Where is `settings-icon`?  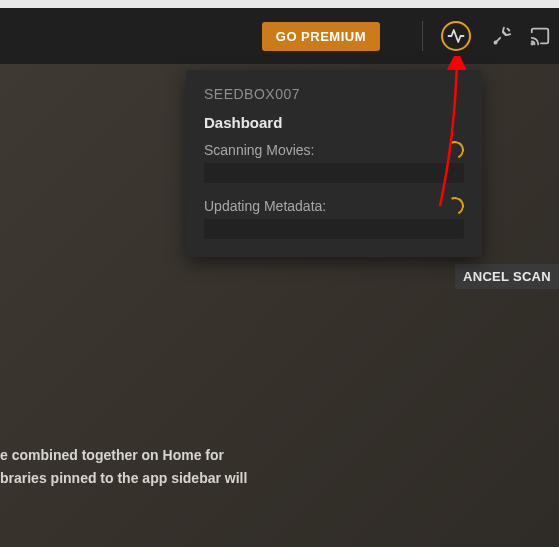 settings-icon is located at coordinates (502, 36).